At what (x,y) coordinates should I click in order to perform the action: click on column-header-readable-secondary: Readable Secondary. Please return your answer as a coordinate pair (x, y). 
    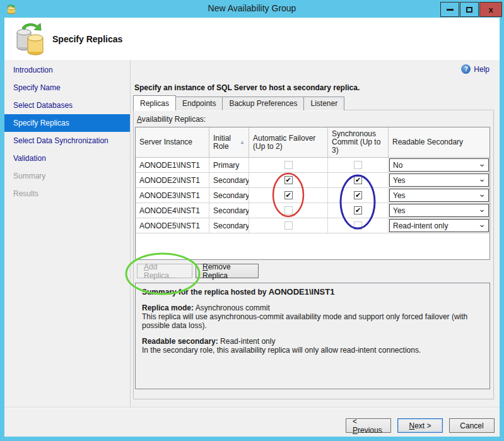
    Looking at the image, I should click on (439, 143).